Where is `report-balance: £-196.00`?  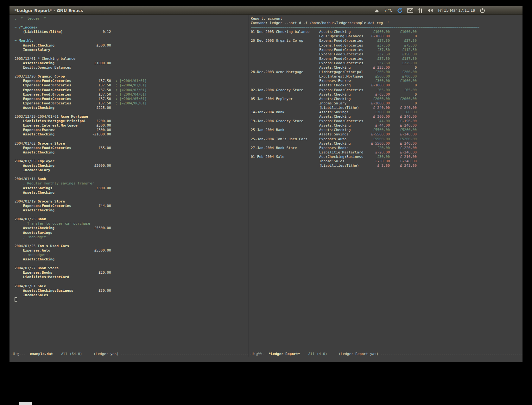
report-balance: £-196.00 is located at coordinates (403, 121).